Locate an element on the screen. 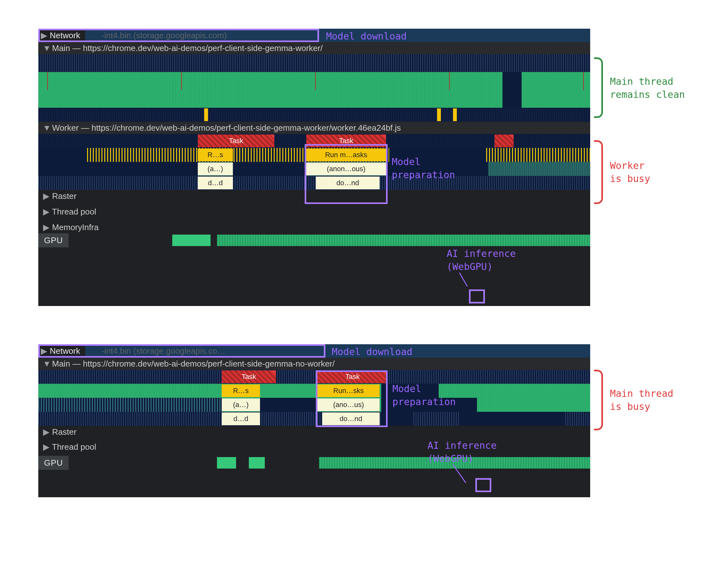  worker-row-download: d…d do…nd is located at coordinates (314, 183).